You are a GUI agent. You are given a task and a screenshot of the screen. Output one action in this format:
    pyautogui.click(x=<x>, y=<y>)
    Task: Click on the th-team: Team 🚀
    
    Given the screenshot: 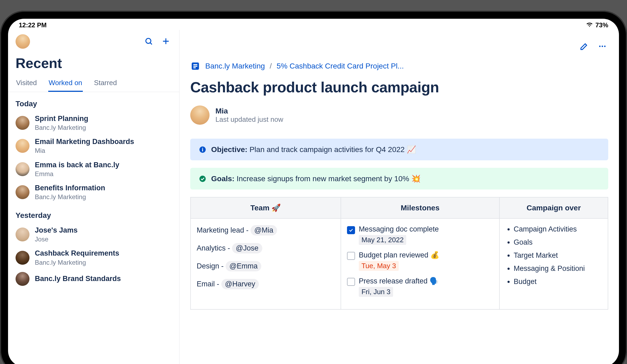 What is the action you would take?
    pyautogui.click(x=266, y=208)
    